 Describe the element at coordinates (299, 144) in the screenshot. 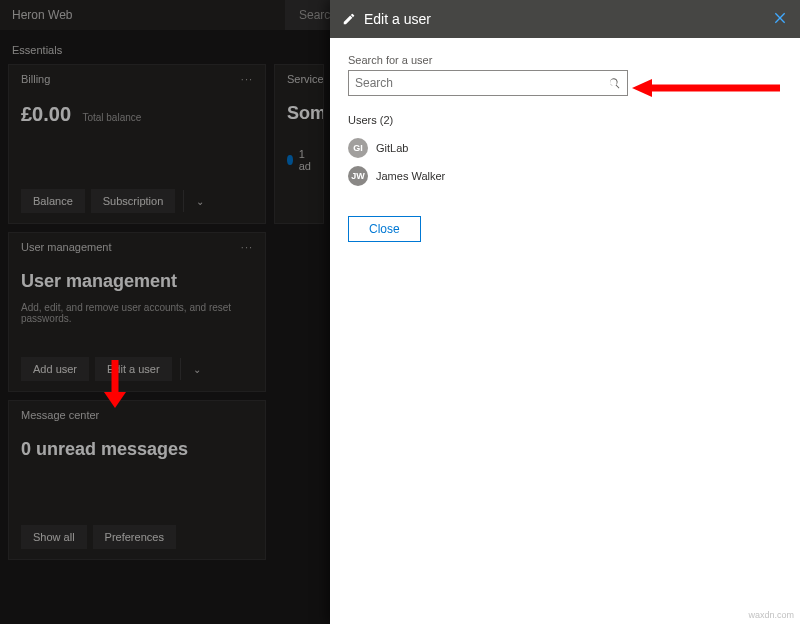

I see `service-card: Service health Some 1 ad` at that location.